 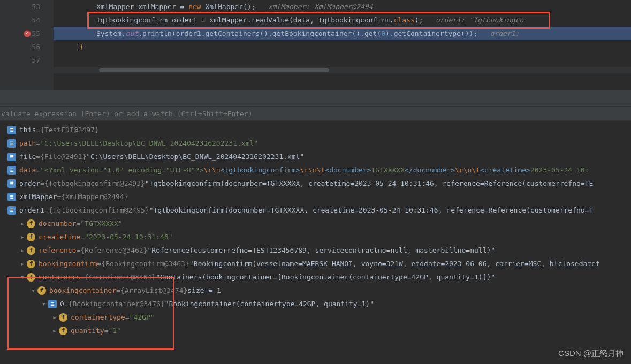 I want to click on fold-gutter, so click(x=49, y=45).